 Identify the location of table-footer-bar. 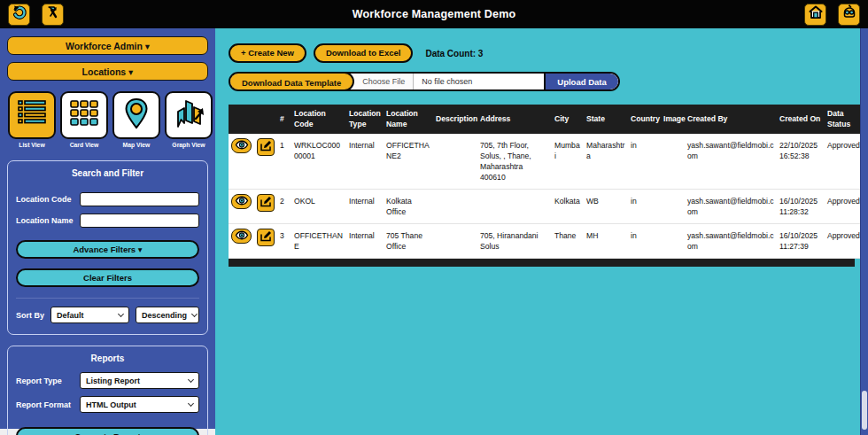
(542, 262).